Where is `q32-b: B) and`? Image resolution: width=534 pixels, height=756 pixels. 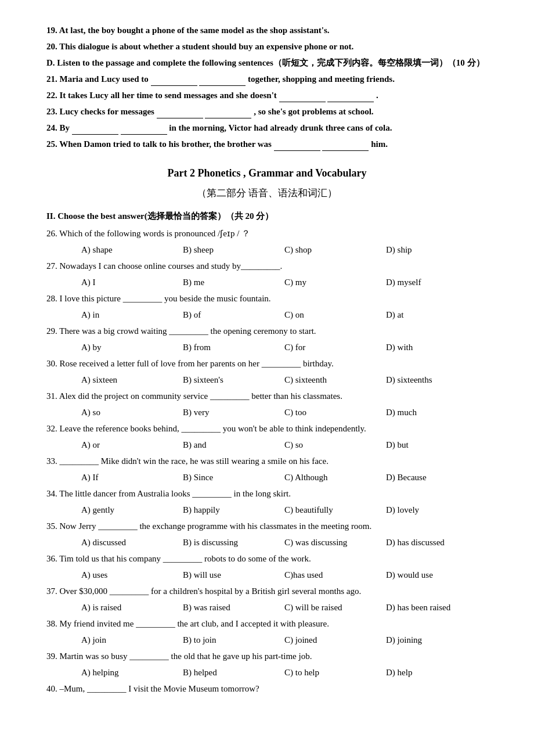 q32-b: B) and is located at coordinates (233, 445).